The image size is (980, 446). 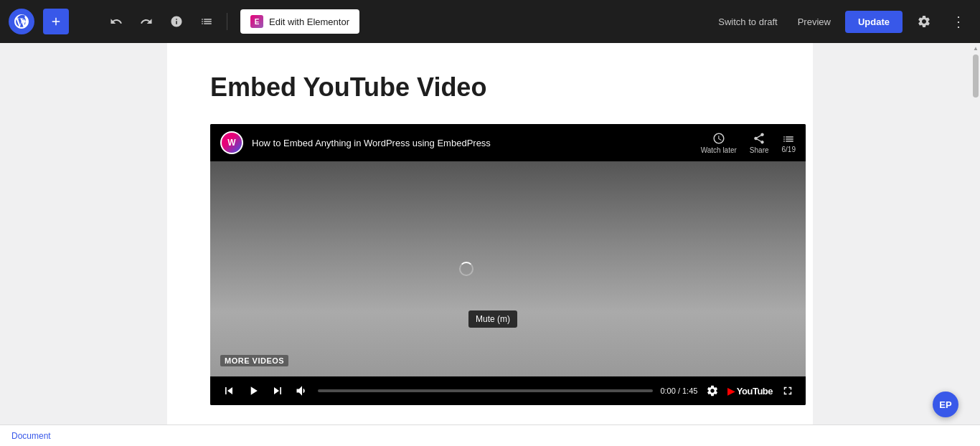 What do you see at coordinates (508, 143) in the screenshot?
I see `video-topbar: W How to Embed Anything in WordPress usi…` at bounding box center [508, 143].